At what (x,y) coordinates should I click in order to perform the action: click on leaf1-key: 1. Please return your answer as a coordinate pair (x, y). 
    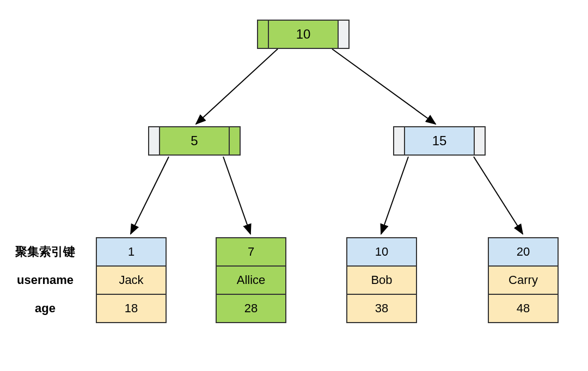
    Looking at the image, I should click on (131, 252).